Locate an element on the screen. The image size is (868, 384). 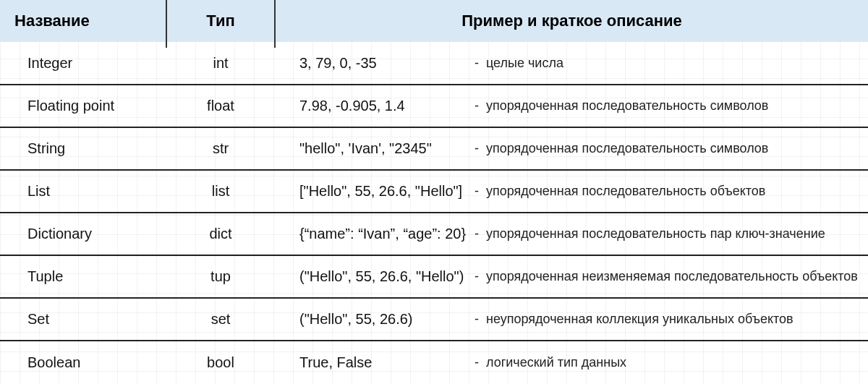
cell-name: Set is located at coordinates (83, 320).